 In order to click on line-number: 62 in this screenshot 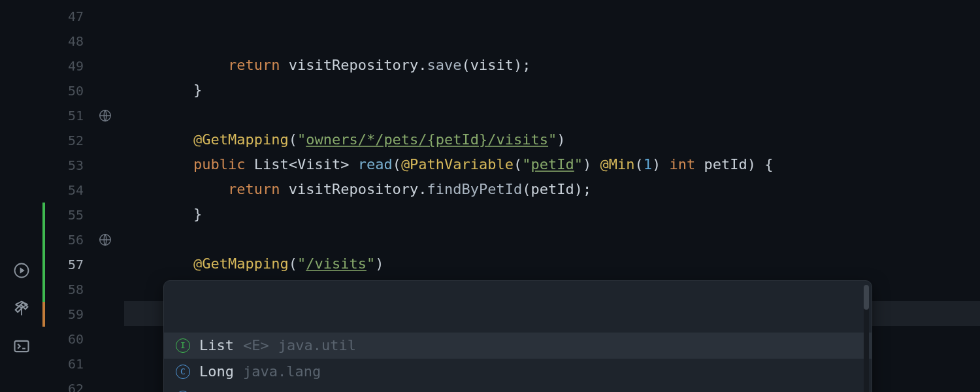, I will do `click(71, 384)`.